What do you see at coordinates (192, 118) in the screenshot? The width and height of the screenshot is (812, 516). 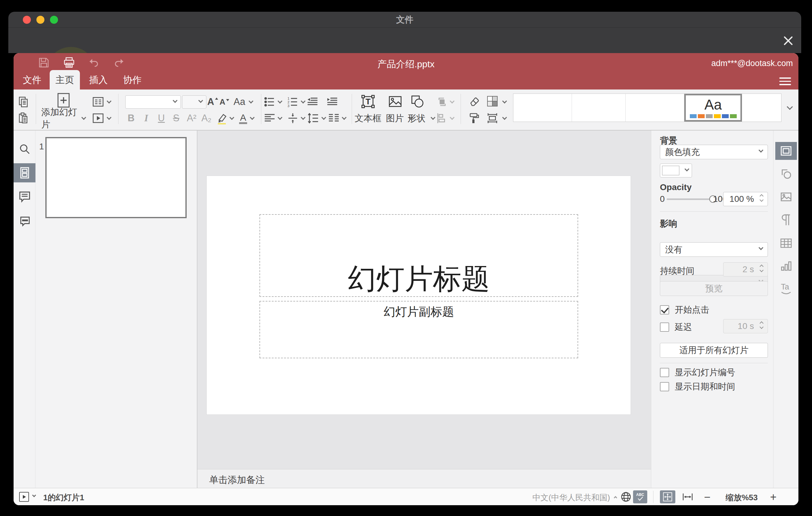 I see `superscript-button: A²` at bounding box center [192, 118].